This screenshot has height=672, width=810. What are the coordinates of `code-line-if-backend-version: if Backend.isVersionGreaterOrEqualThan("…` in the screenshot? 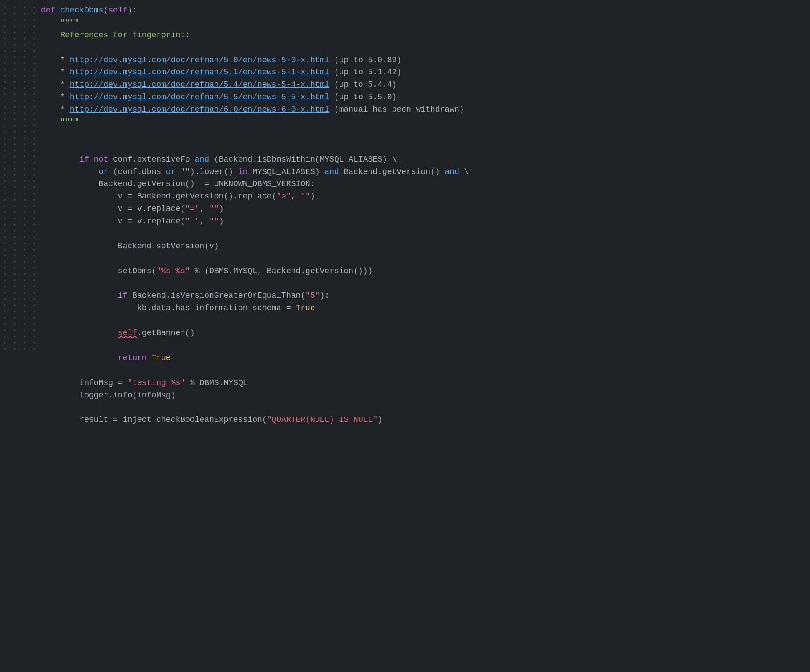 It's located at (421, 296).